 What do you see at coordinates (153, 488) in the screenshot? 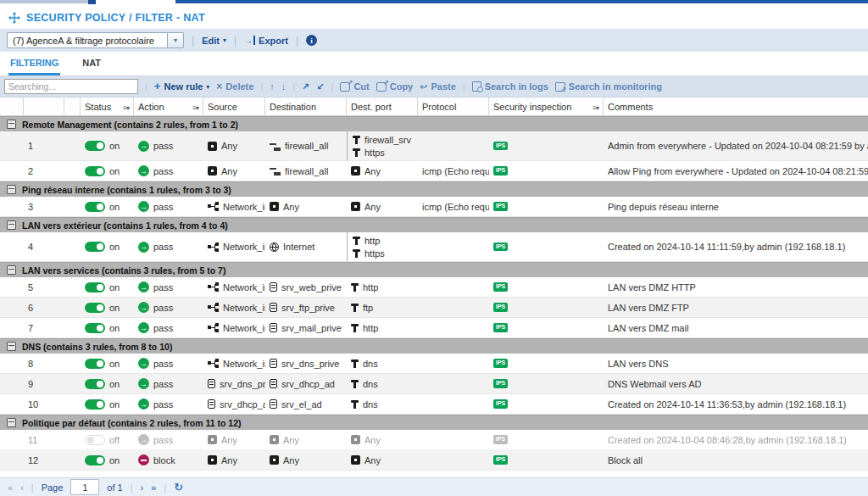
I see `last-page-button: »` at bounding box center [153, 488].